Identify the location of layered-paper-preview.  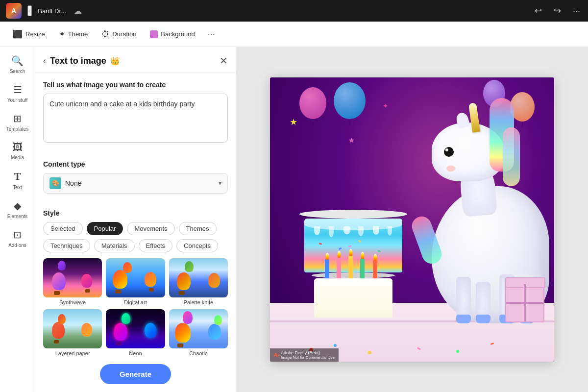
(73, 329).